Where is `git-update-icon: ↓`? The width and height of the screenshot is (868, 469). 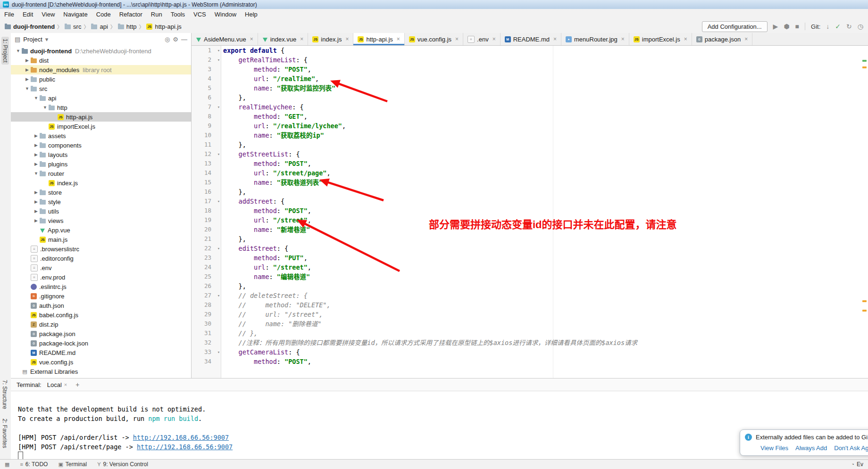
git-update-icon: ↓ is located at coordinates (827, 26).